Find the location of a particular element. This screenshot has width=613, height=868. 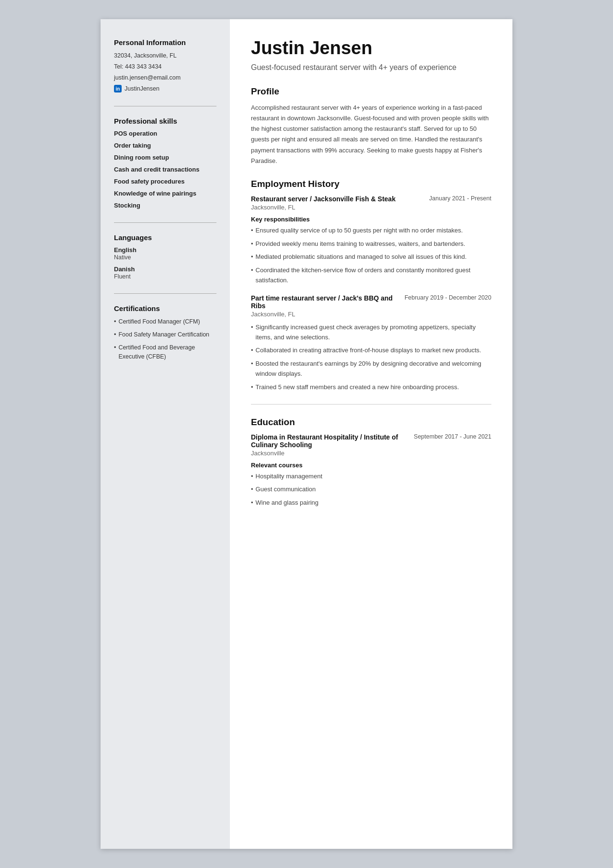

skills-section: Professional skills POS operation Order … is located at coordinates (165, 163).